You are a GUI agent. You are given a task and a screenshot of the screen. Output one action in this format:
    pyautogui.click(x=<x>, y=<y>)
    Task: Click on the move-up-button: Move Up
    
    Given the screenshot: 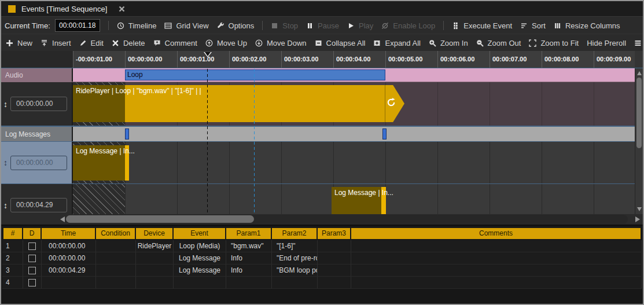 What is the action you would take?
    pyautogui.click(x=226, y=43)
    